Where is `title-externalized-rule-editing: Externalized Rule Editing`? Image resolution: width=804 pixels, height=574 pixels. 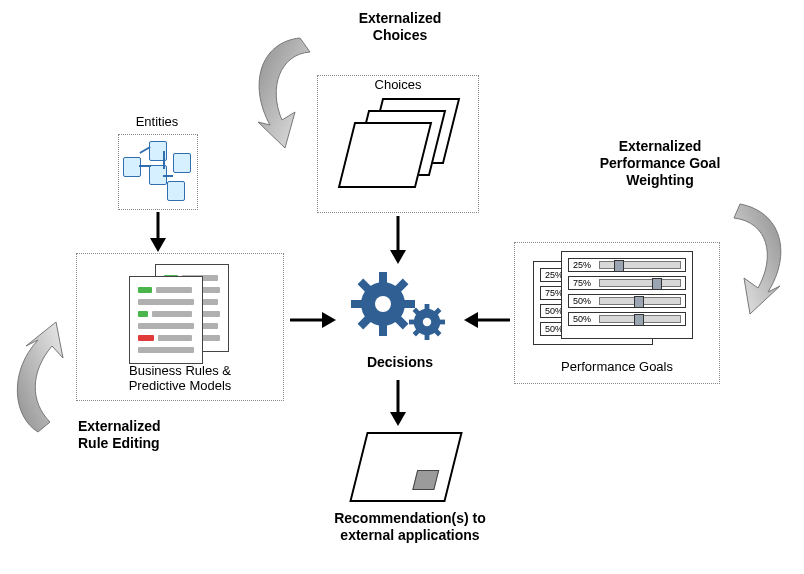
title-externalized-rule-editing: Externalized Rule Editing is located at coordinates (153, 435).